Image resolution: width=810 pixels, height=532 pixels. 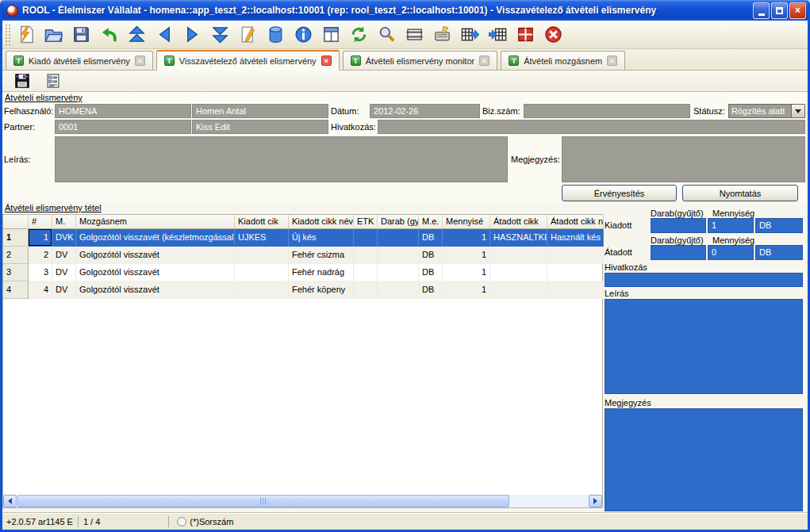 What do you see at coordinates (431, 222) in the screenshot?
I see `header-cell: M.e.` at bounding box center [431, 222].